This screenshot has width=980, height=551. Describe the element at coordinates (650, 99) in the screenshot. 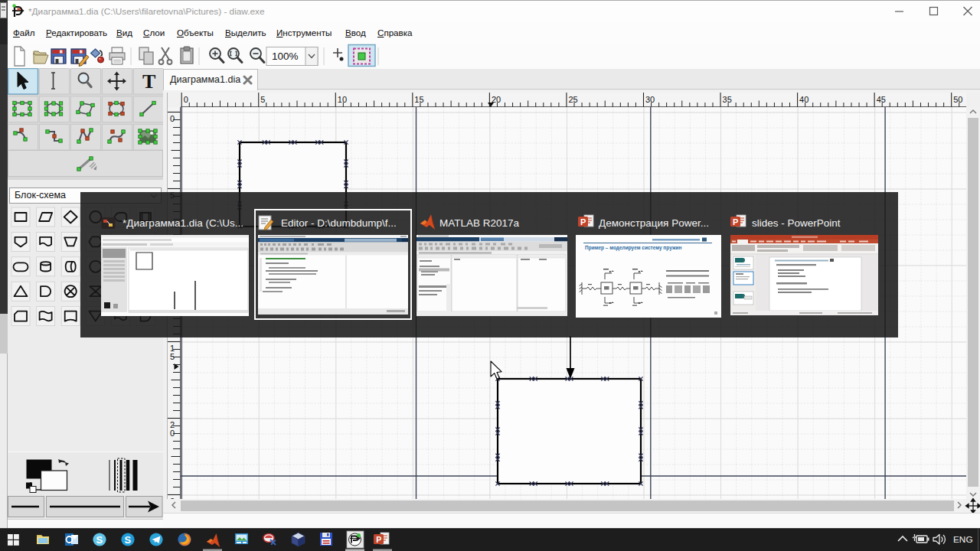

I see `svg-text: 30` at that location.